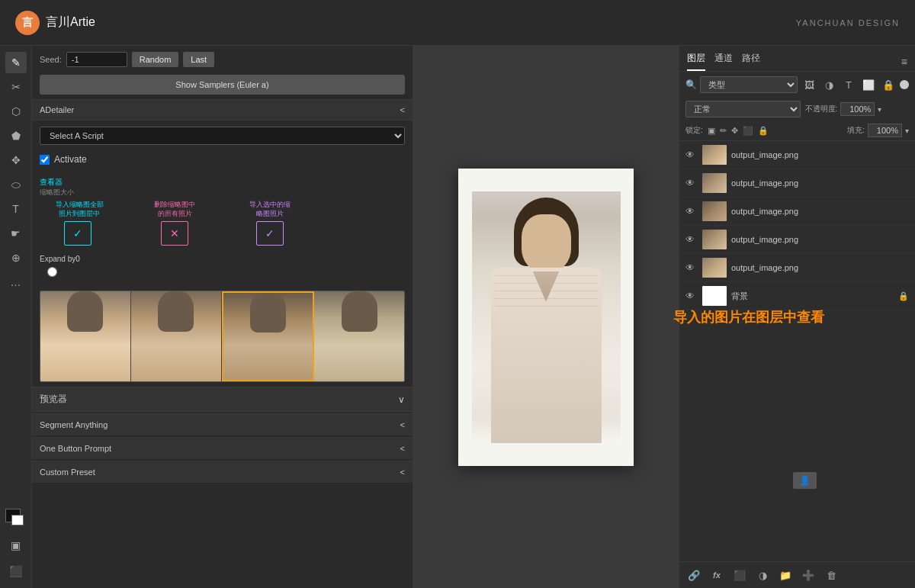 The height and width of the screenshot is (588, 915). I want to click on custom-preset-label: Custom Preset, so click(67, 472).